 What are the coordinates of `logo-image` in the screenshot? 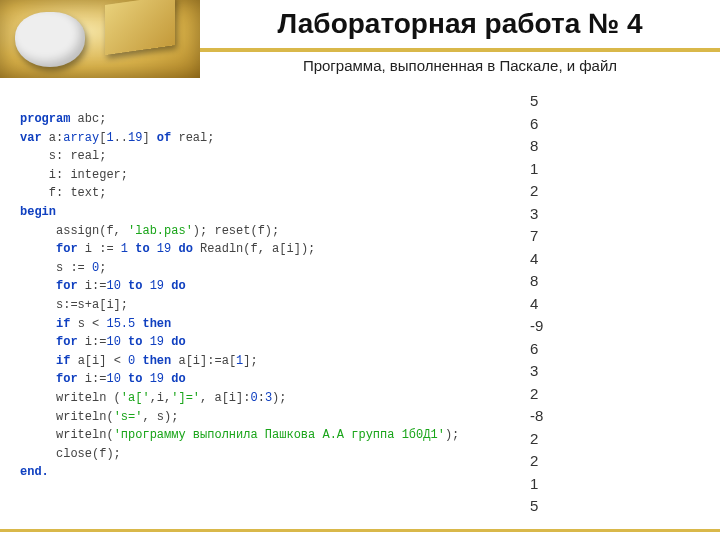 It's located at (100, 39).